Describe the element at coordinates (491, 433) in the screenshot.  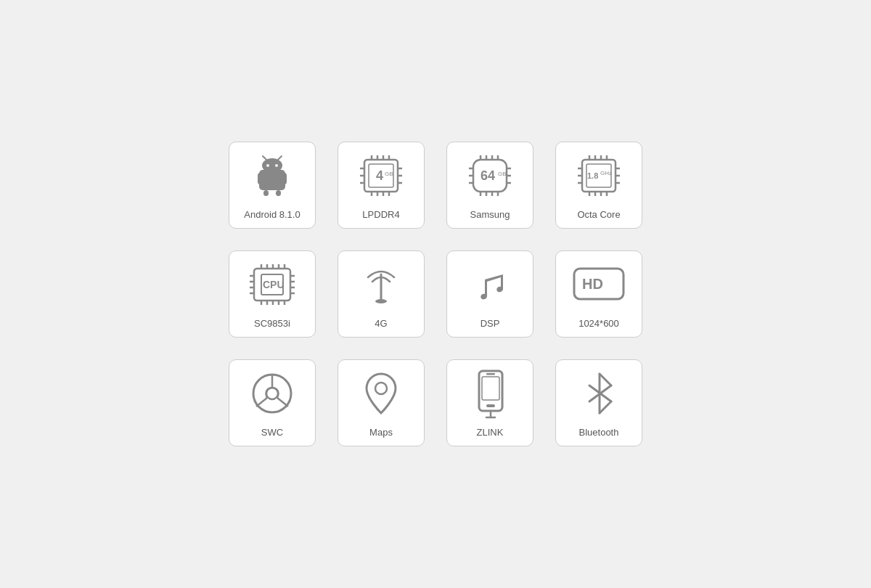
I see `card-zlink-label: ZLINK` at that location.